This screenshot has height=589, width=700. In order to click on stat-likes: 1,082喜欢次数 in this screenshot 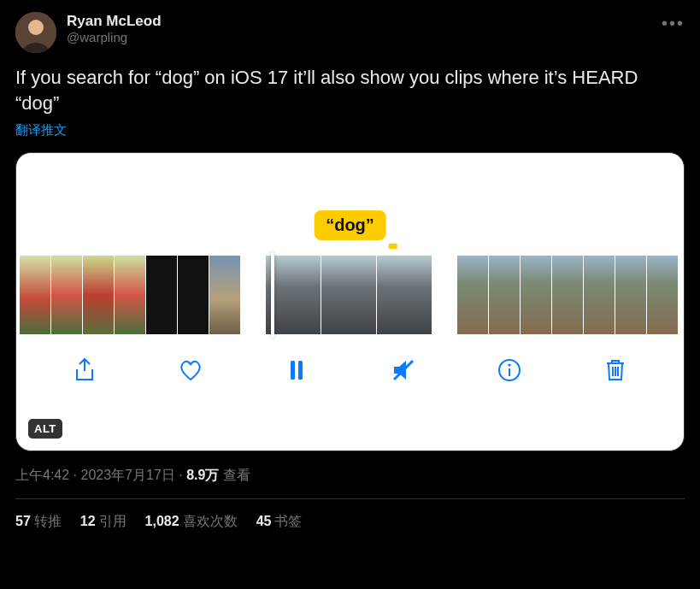, I will do `click(191, 521)`.